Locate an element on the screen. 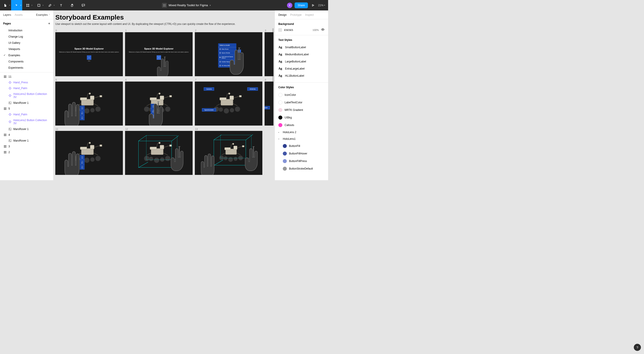 This screenshot has height=354, width=644. layer-frame: 4 is located at coordinates (26, 135).